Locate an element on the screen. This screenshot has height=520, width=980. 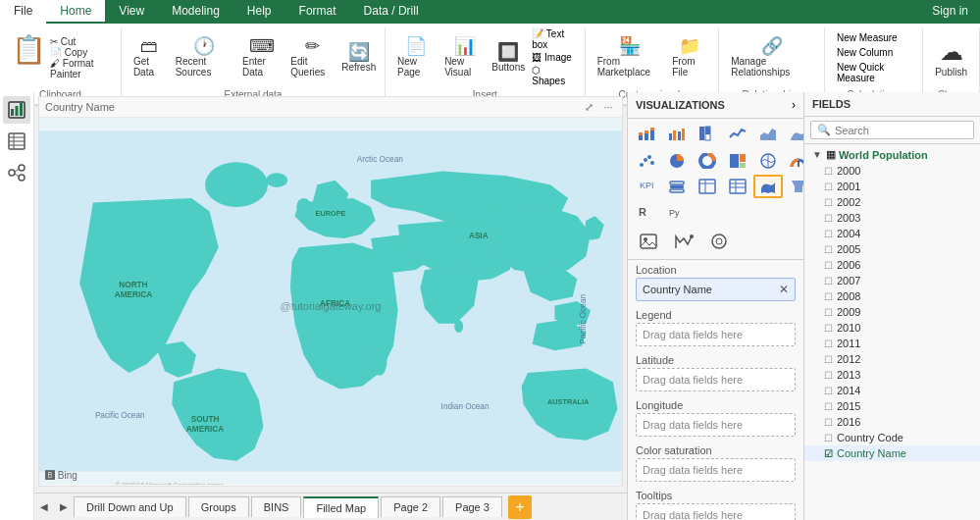
text-box-button: 📝 Text box is located at coordinates (551, 39).